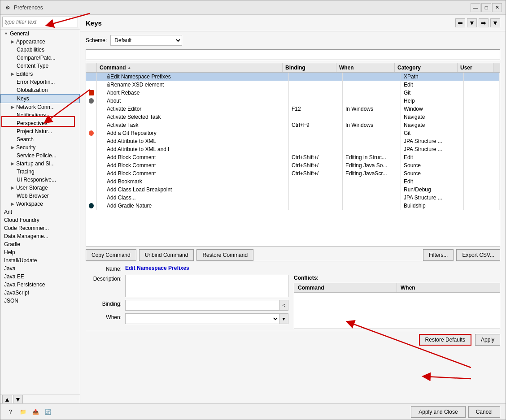 This screenshot has width=506, height=420. What do you see at coordinates (472, 23) in the screenshot?
I see `back-dropdown-button: ▼` at bounding box center [472, 23].